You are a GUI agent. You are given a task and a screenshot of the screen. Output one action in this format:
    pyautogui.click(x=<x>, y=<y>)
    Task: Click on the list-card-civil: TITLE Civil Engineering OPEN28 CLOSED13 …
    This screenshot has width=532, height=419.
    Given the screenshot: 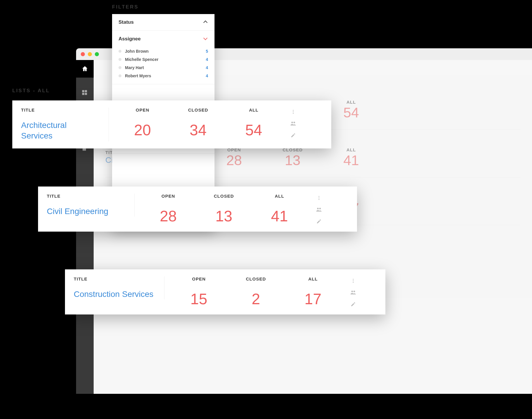 What is the action you would take?
    pyautogui.click(x=198, y=209)
    